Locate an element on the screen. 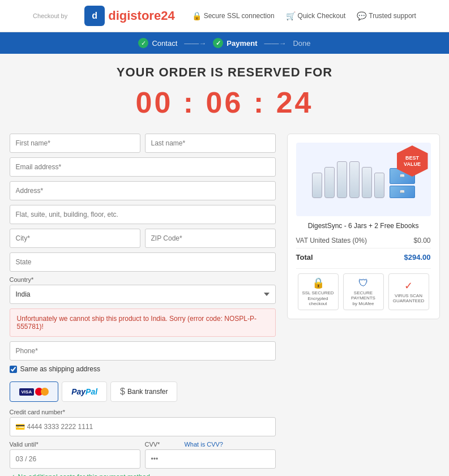  cvv-label: CVV* What is CVV? is located at coordinates (211, 444).